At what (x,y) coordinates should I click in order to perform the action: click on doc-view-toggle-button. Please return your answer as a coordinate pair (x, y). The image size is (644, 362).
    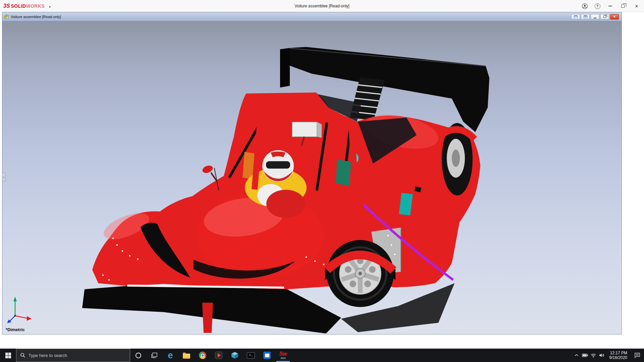
    Looking at the image, I should click on (576, 17).